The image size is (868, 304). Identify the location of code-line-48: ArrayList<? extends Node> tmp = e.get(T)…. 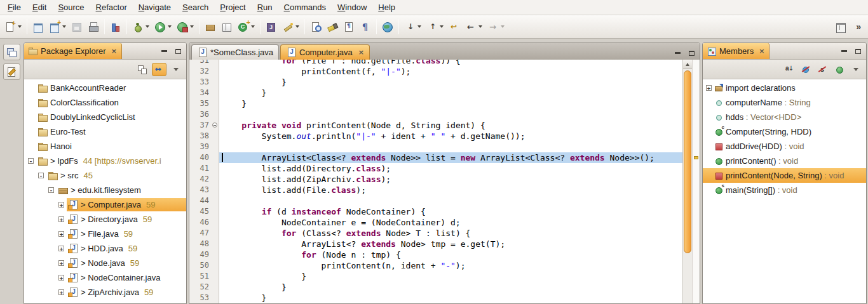
(451, 244).